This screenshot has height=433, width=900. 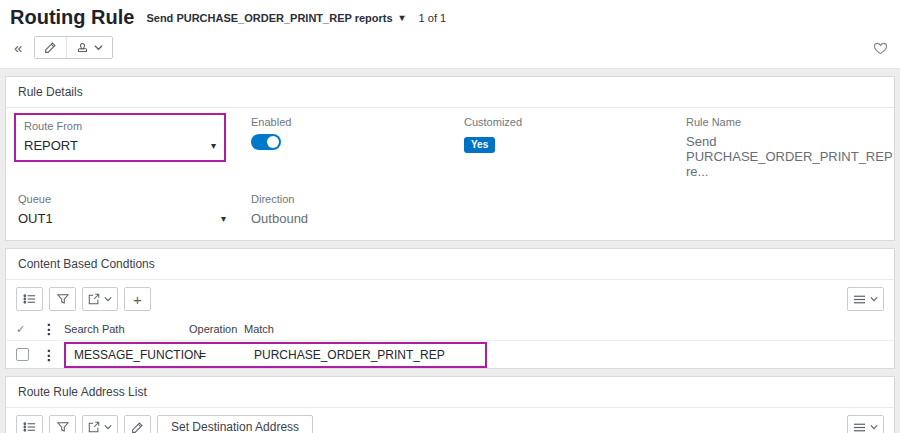 I want to click on route-from-label: Route From, so click(x=120, y=126).